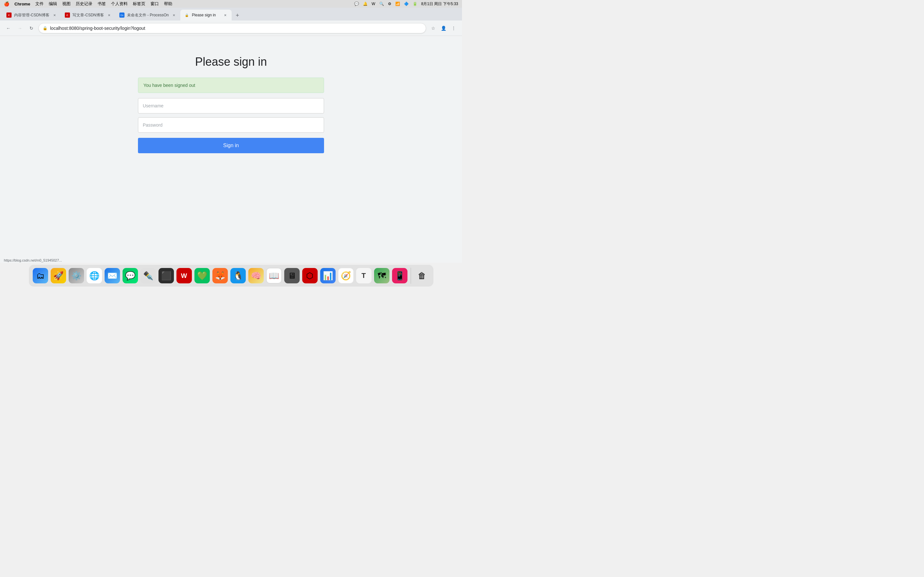 The height and width of the screenshot is (577, 924). What do you see at coordinates (310, 276) in the screenshot?
I see `dock-parallels: ⬡` at bounding box center [310, 276].